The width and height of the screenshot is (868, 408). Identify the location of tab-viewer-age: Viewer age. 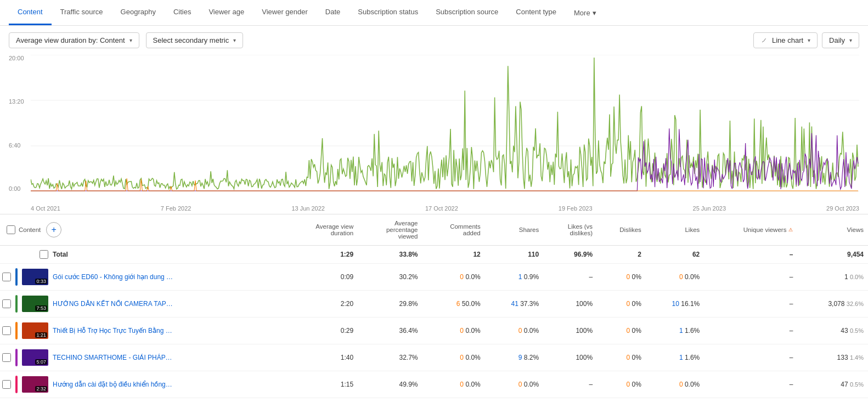
(226, 13).